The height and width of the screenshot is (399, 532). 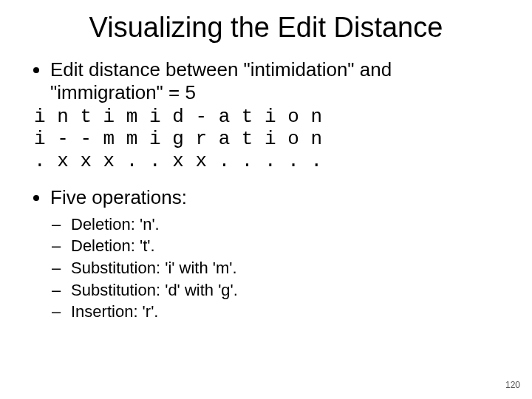 I want to click on page-title: Visualizing the Edit Distance, so click(x=266, y=28).